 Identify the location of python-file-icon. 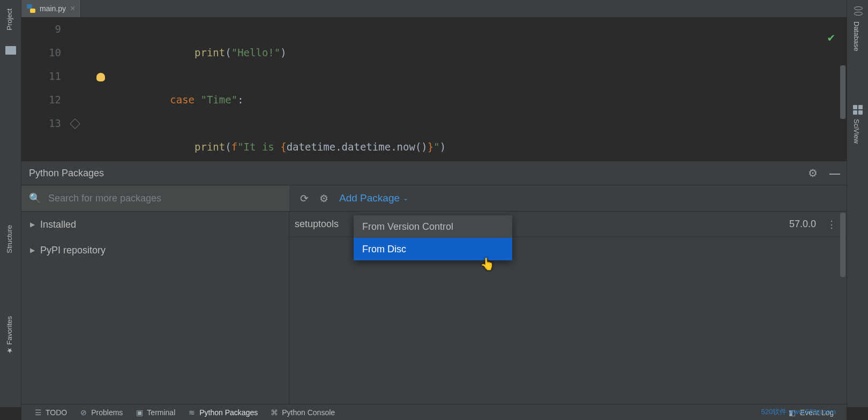
(31, 9).